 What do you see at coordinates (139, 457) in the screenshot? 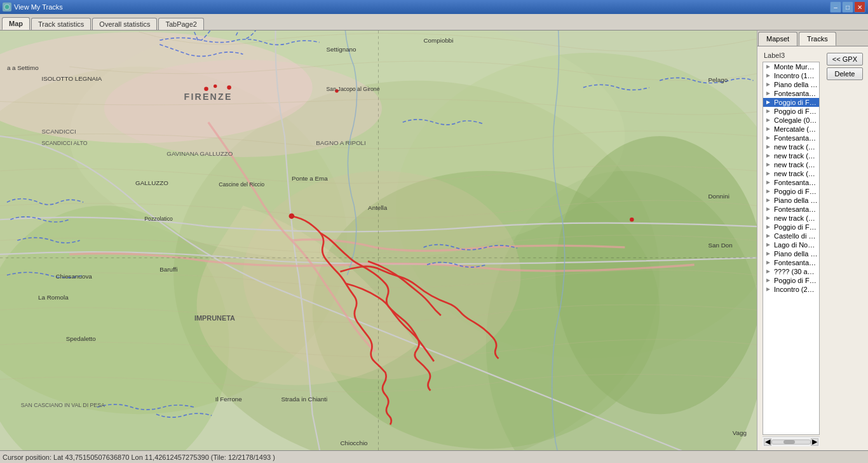
I see `cursor-position: Cursor position: Lat 43,75150507636870 L…` at bounding box center [139, 457].